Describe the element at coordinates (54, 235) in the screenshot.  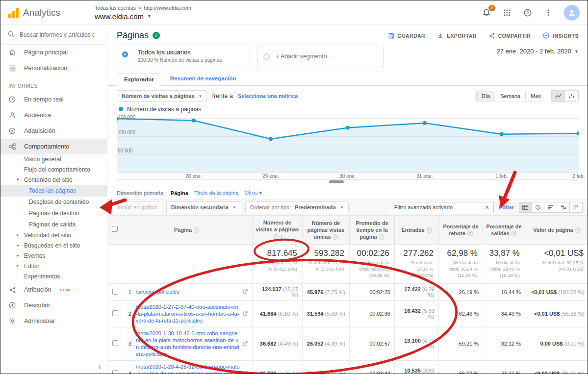
I see `sidebar-item-velocidad-sitio: ▸Velocidad del sitio` at that location.